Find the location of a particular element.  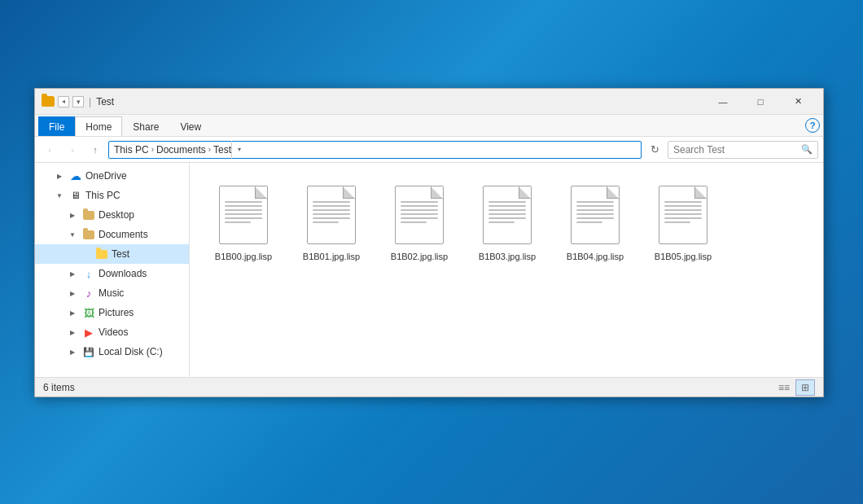

file-item: B1B03.jpg.lisp is located at coordinates (507, 222).